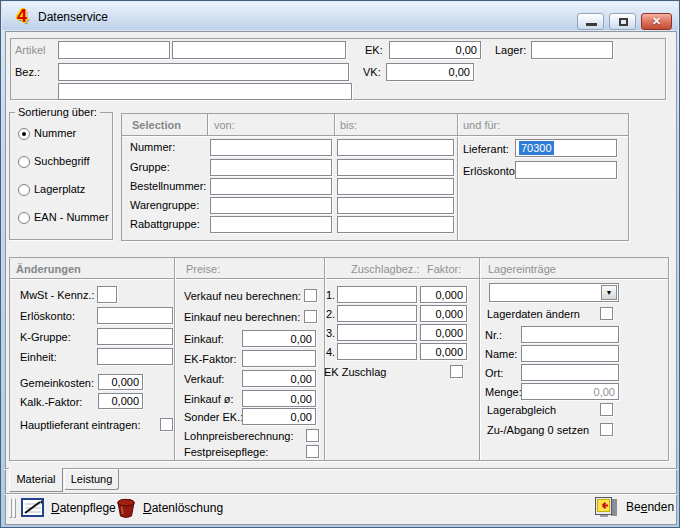 The image size is (680, 528). I want to click on band-divider, so click(480, 359).